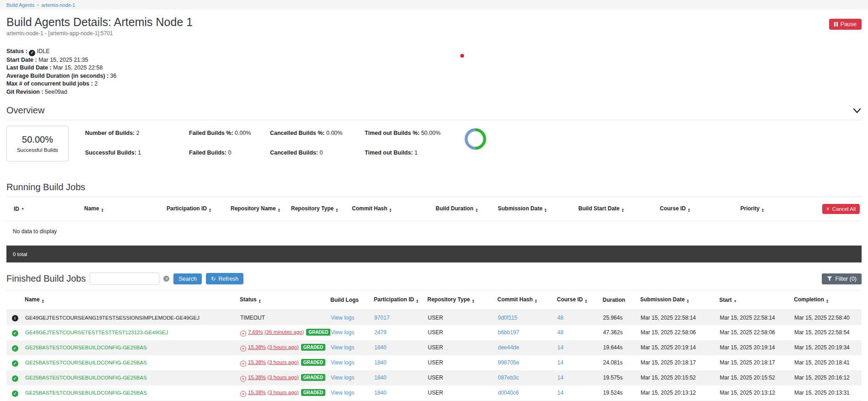  I want to click on commit-hash-link: 087eb3c, so click(508, 378).